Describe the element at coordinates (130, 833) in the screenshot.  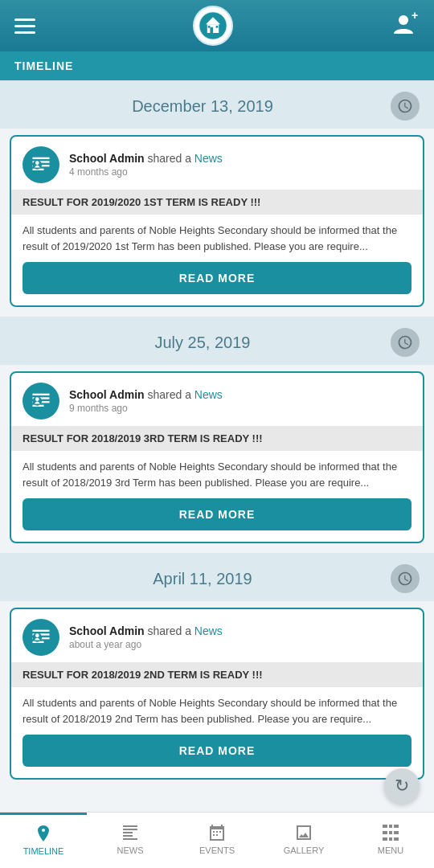
I see `news-icon` at that location.